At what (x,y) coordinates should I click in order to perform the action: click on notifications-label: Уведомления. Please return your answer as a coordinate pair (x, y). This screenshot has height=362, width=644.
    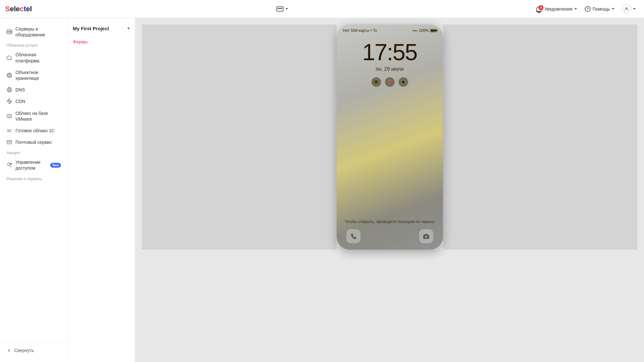
    Looking at the image, I should click on (558, 9).